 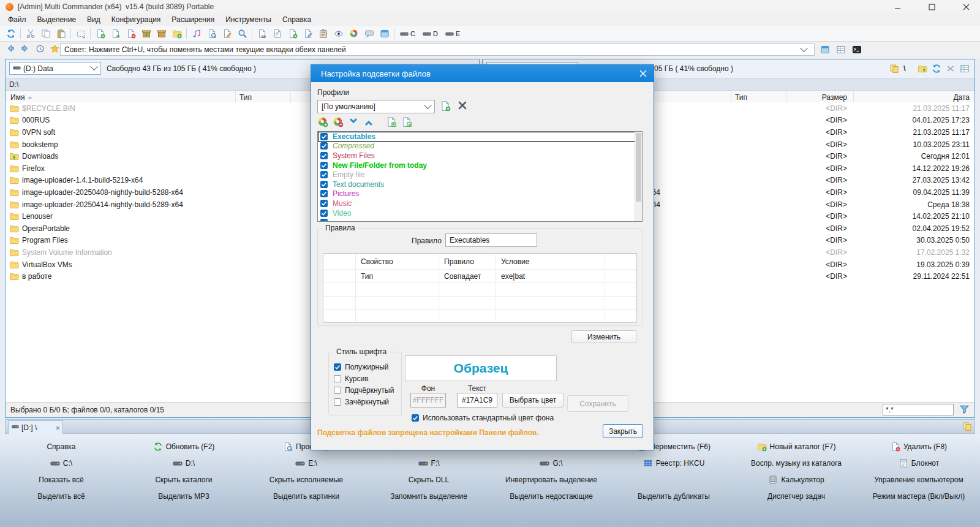 I want to click on column-date: Дата, so click(x=914, y=97).